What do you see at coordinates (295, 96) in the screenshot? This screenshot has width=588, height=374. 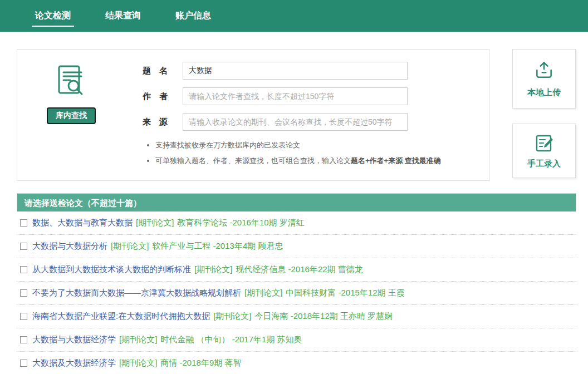 I see `author-input` at bounding box center [295, 96].